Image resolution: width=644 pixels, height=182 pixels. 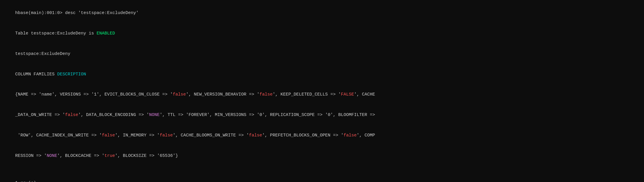 I want to click on line-rows1: 1 row(s), so click(x=322, y=177).